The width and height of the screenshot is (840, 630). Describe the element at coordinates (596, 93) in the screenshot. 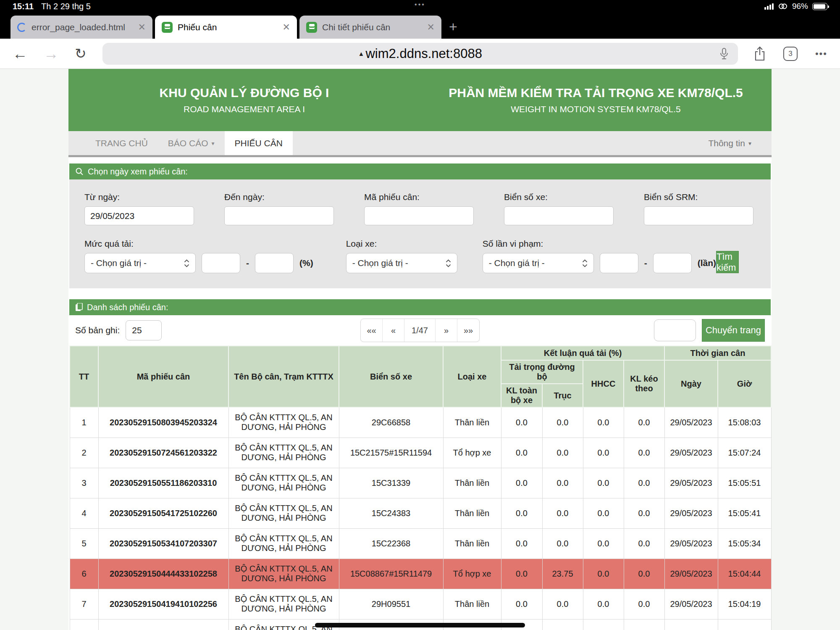

I see `app-title-vi: PHẦN MỀM KIỂM TRA TẢI TRỌNG XE KM78/QL.5` at that location.